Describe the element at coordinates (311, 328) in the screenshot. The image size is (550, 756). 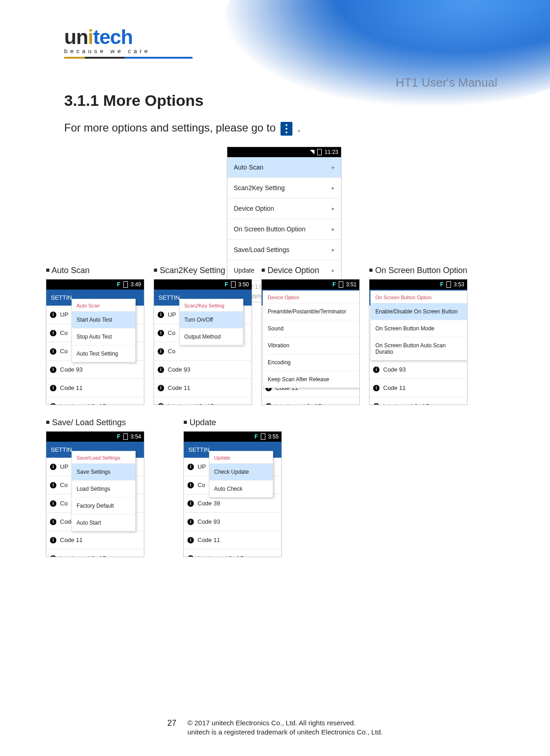
I see `popup-item: Sound` at that location.